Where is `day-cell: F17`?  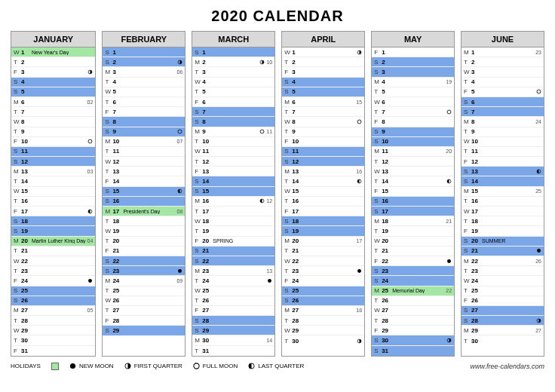 day-cell: F17 is located at coordinates (323, 211).